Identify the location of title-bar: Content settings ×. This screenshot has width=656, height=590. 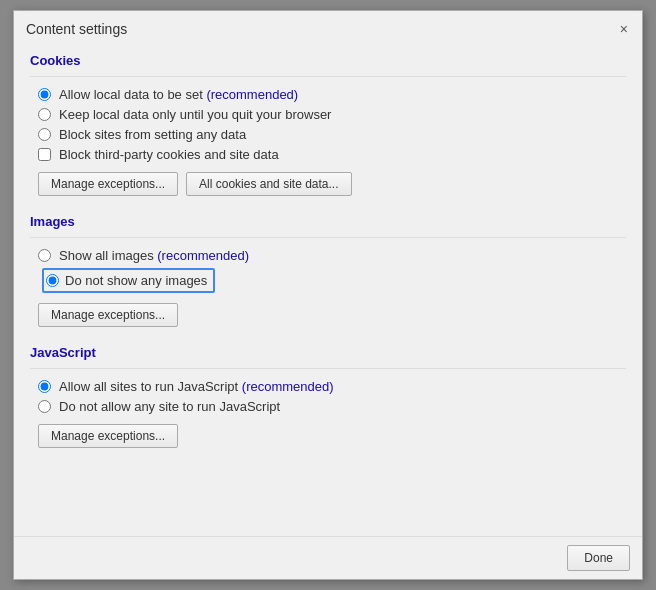
(328, 27).